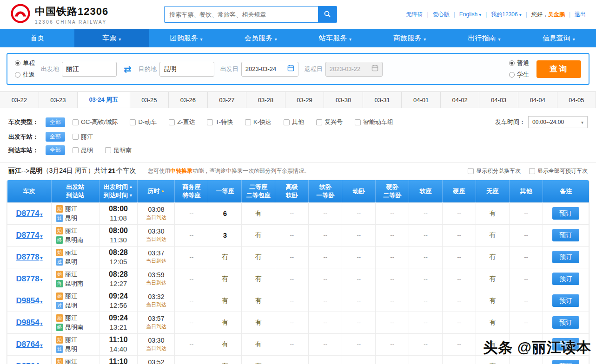 The width and height of the screenshot is (596, 364). I want to click on display-toggle-checkbox: 显示积分兑换车次, so click(494, 171).